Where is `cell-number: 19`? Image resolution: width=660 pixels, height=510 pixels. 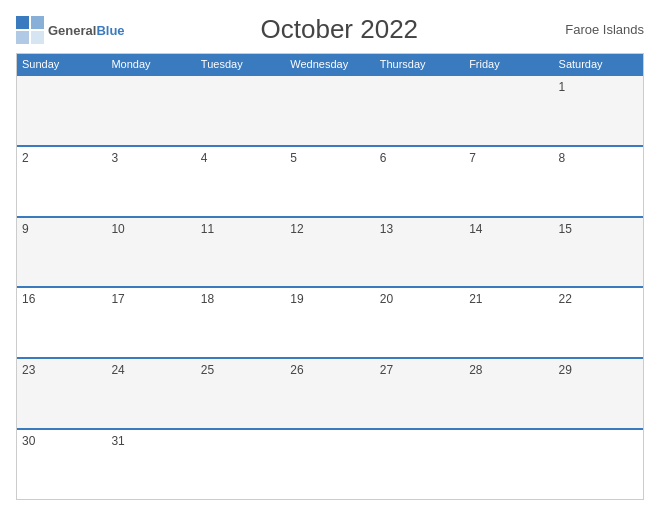
cell-number: 19 is located at coordinates (296, 299).